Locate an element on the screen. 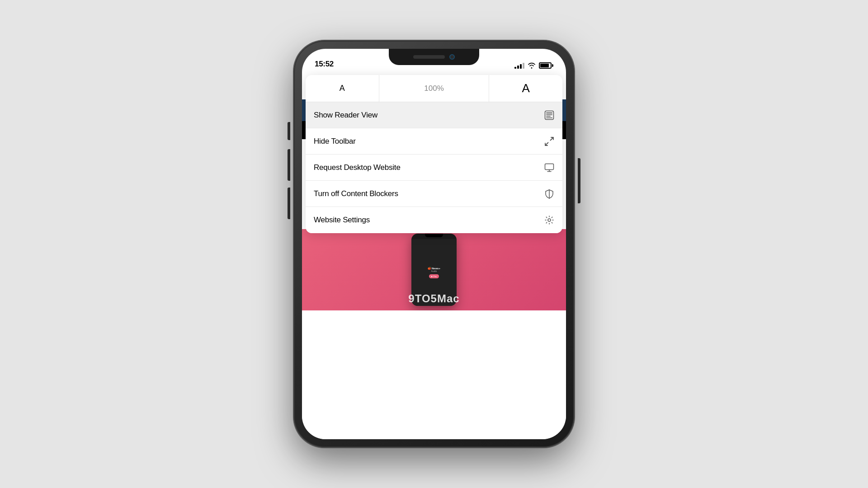  font-small-label: A is located at coordinates (342, 89).